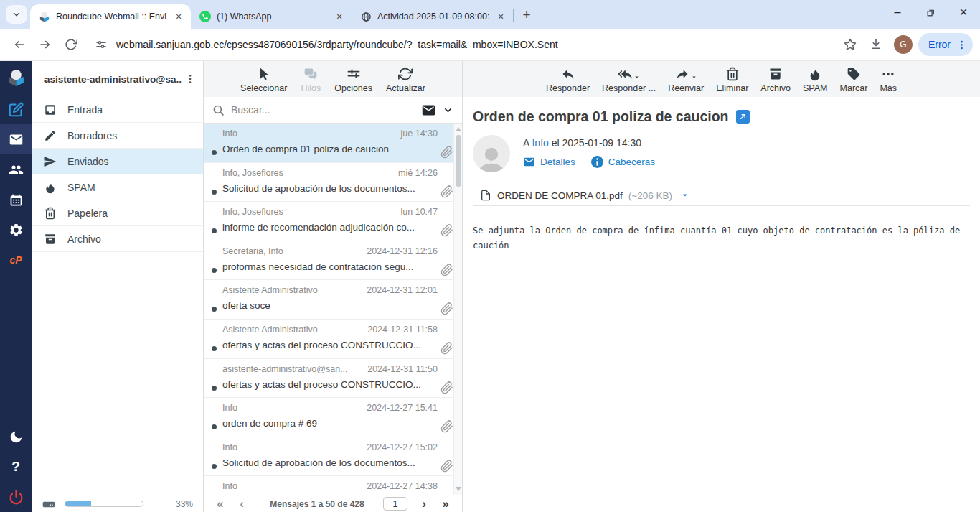 This screenshot has width=980, height=512. I want to click on calendar-icon, so click(16, 200).